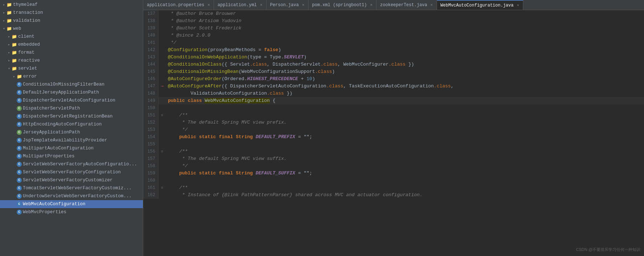 This screenshot has height=256, width=644. Describe the element at coordinates (71, 61) in the screenshot. I see `tree-item-reactive: ▸📁reactive` at that location.